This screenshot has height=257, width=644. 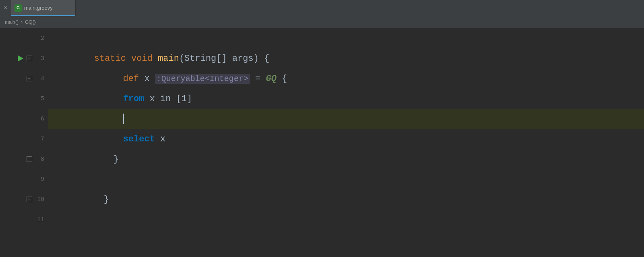 What do you see at coordinates (39, 99) in the screenshot?
I see `line-number-5: 5` at bounding box center [39, 99].